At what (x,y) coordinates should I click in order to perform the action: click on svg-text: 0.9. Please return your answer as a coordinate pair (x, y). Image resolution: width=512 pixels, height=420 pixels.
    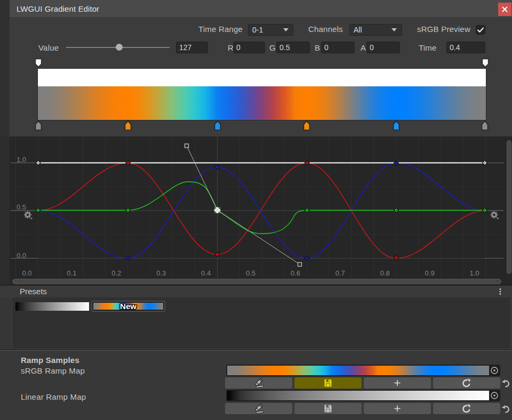
    Looking at the image, I should click on (430, 273).